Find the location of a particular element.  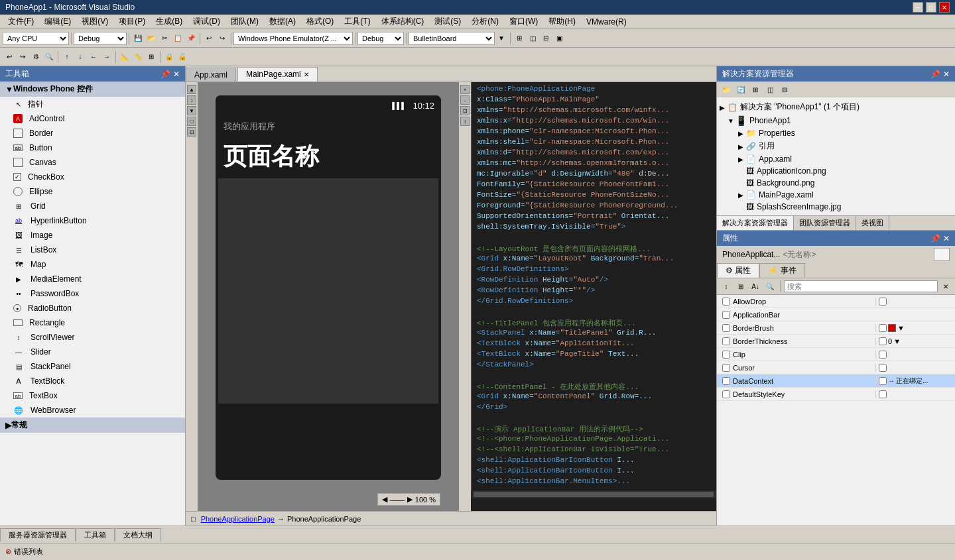

undo-button: ↩ is located at coordinates (209, 38).